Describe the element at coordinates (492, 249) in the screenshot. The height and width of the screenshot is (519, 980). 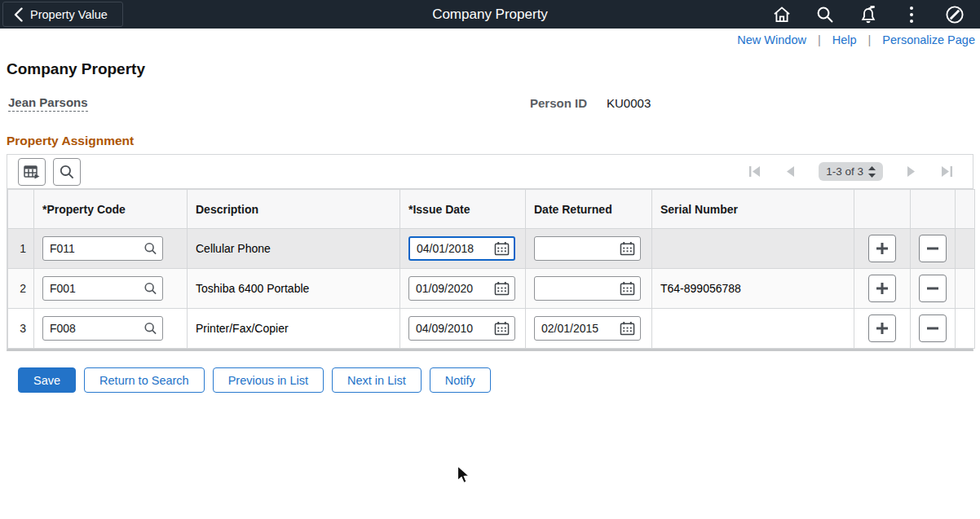
I see `table-row: 1 Cellular Phone` at that location.